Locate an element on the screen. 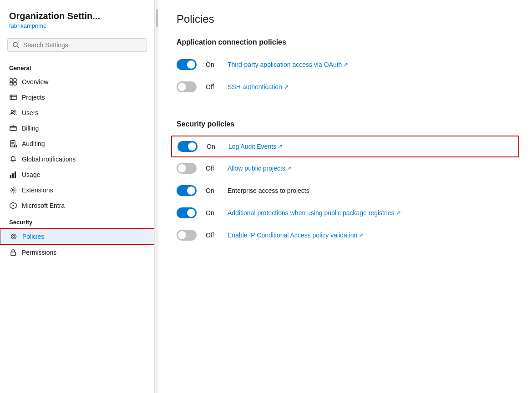 Image resolution: width=532 pixels, height=393 pixels. sidebar-item-users: Users is located at coordinates (77, 113).